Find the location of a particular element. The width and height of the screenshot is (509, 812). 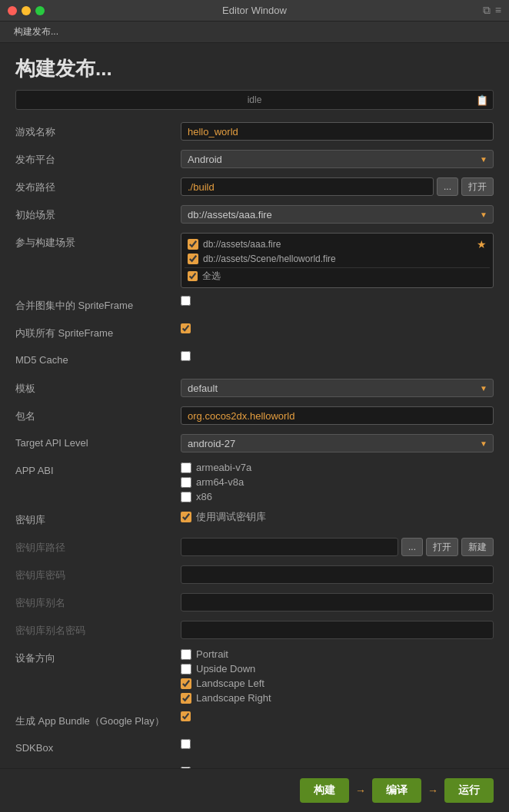

merge-sprites-control is located at coordinates (337, 302).